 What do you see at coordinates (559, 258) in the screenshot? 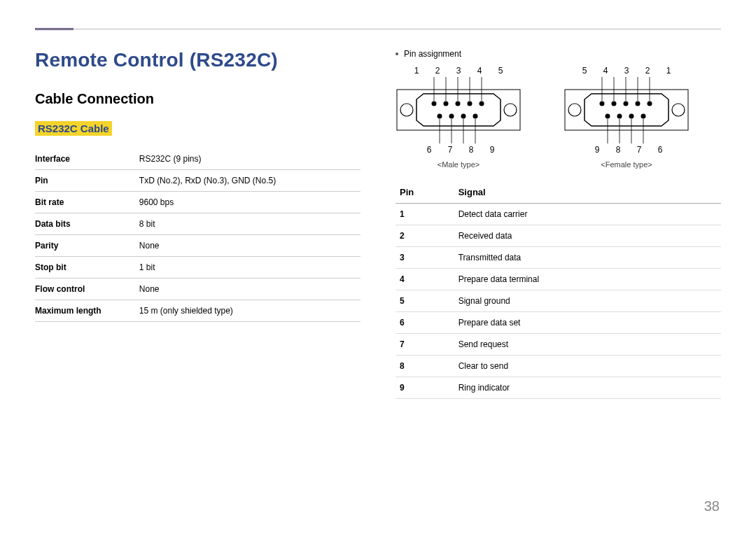
I see `table-row: 3Transmitted data` at bounding box center [559, 258].